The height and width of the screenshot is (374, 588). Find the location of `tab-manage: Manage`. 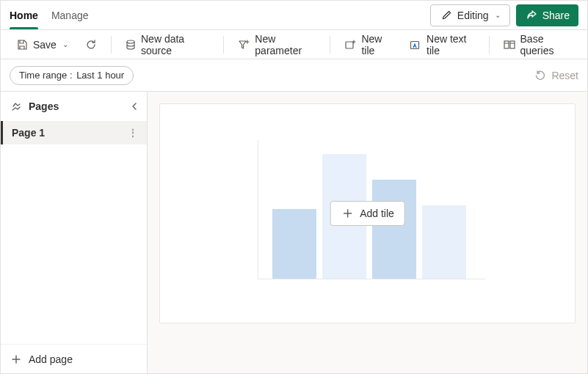

tab-manage: Manage is located at coordinates (70, 15).